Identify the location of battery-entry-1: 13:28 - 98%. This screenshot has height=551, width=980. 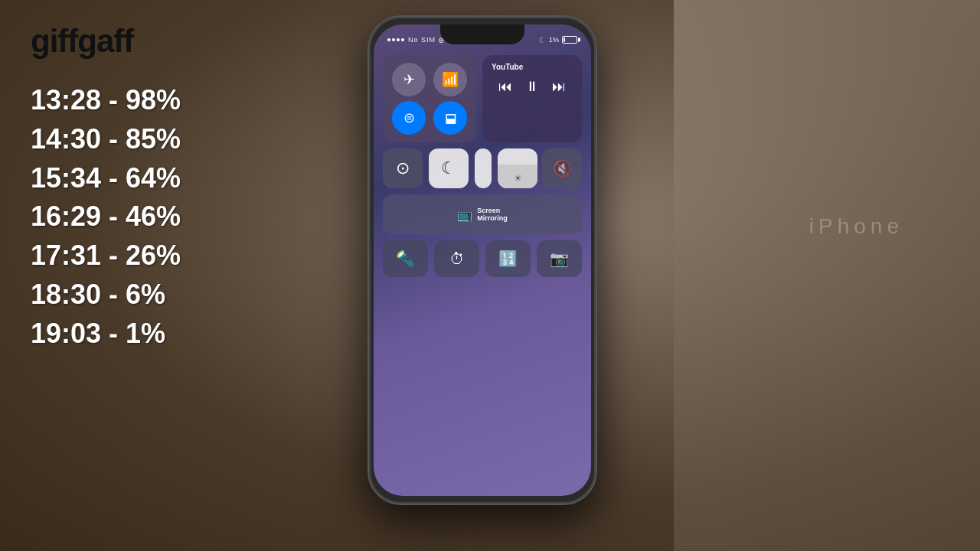
(145, 101).